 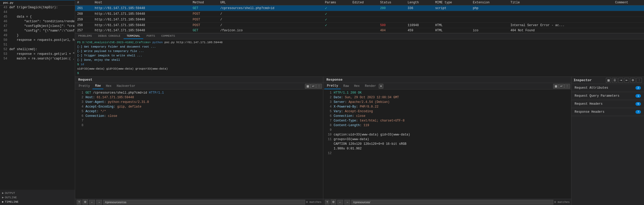 I want to click on request-footer-settings-btn: ⚙, so click(x=85, y=202).